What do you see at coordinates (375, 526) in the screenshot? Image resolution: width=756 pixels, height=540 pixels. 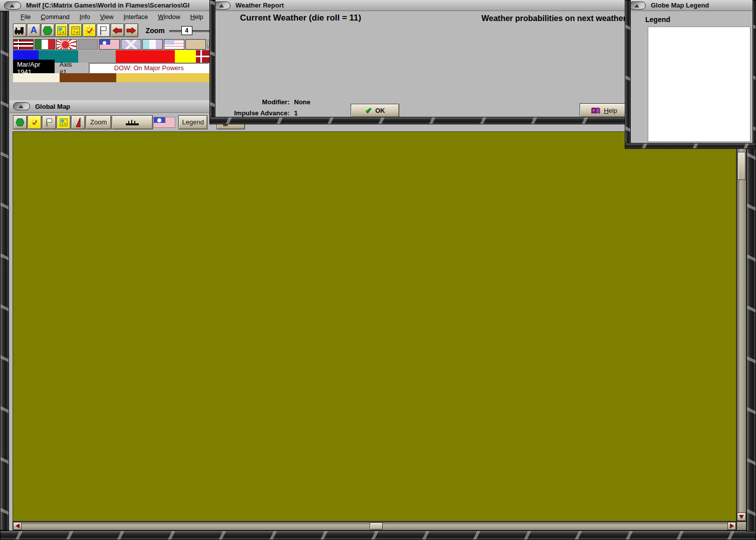 I see `map-horizontal-scrollbar` at bounding box center [375, 526].